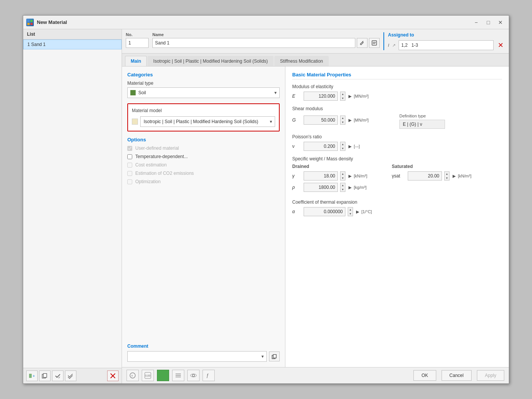  Describe the element at coordinates (447, 178) in the screenshot. I see `gamma-sat-spin-down: ▼` at that location.